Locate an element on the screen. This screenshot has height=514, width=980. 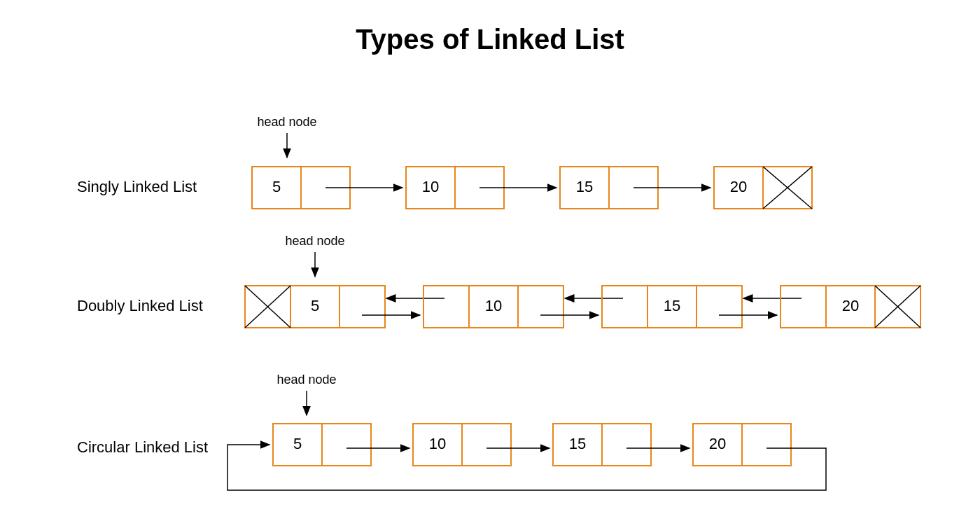
singly-node-3-value: 15 is located at coordinates (584, 186).